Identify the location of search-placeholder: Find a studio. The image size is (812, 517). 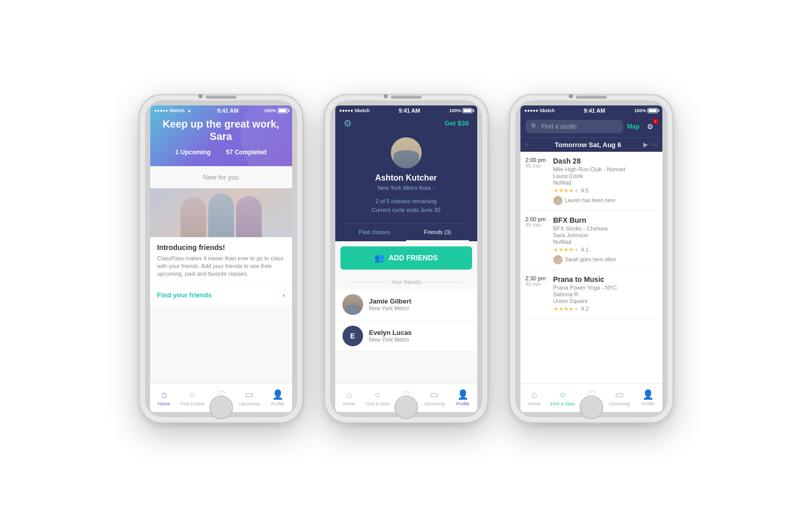
(560, 127).